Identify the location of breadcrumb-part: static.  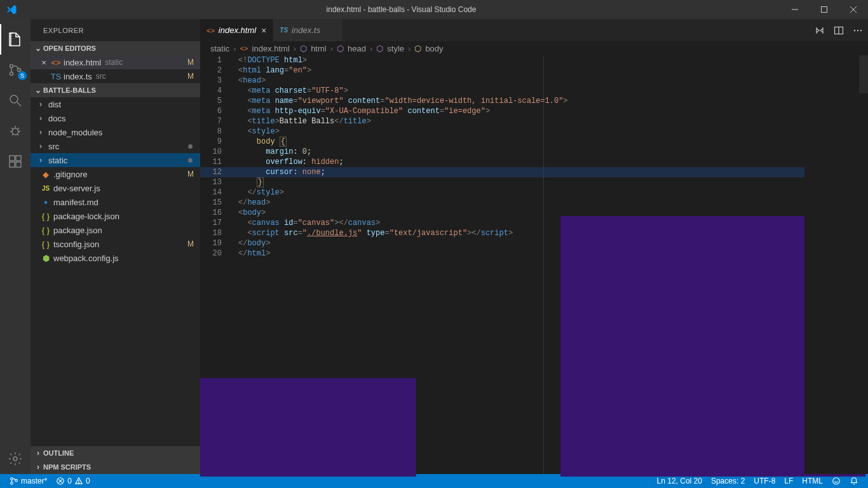
(220, 48).